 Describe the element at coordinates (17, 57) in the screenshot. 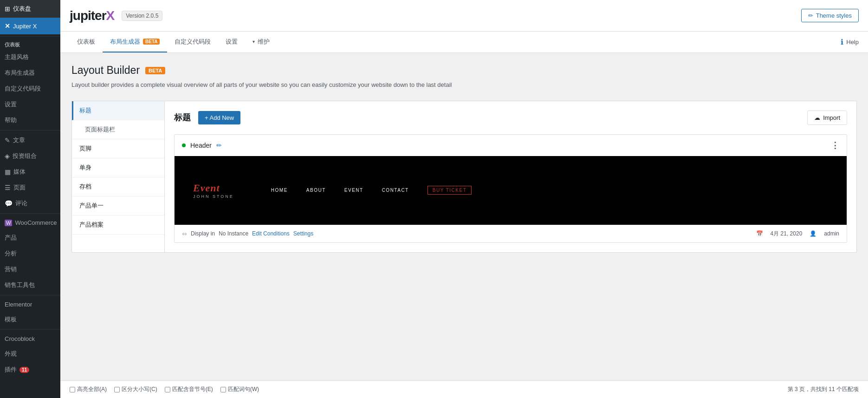

I see `sidebar-item-label: 主题风格` at that location.